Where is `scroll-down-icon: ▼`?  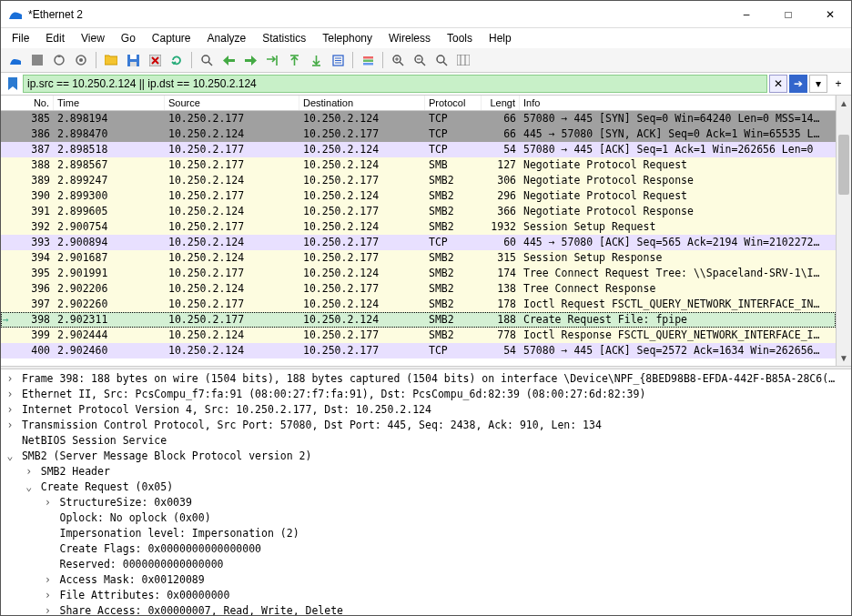 scroll-down-icon: ▼ is located at coordinates (844, 358).